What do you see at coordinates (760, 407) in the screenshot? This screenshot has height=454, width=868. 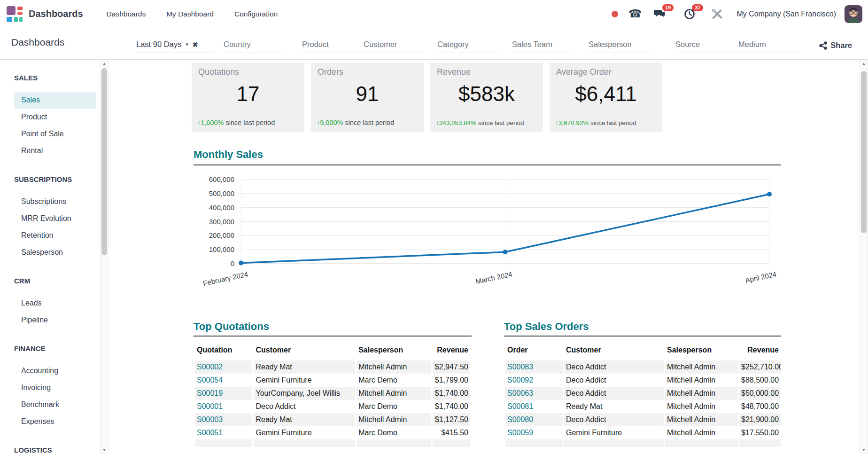 I see `table-cell: $48,700.00` at bounding box center [760, 407].